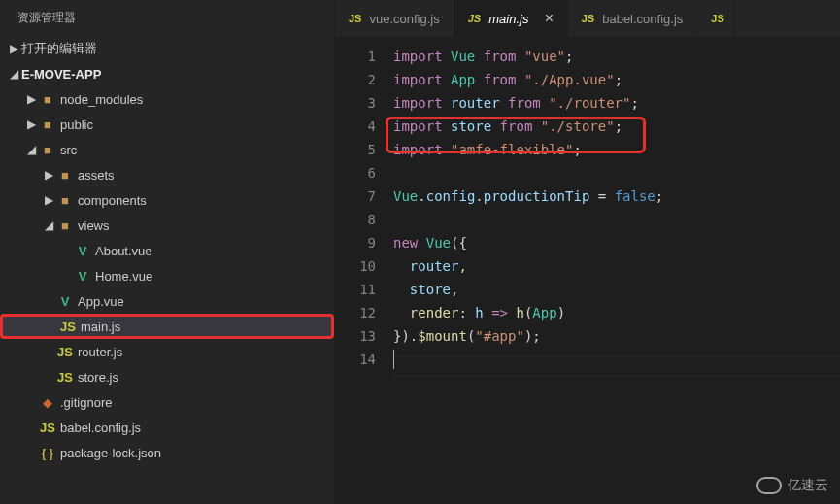 The height and width of the screenshot is (504, 840). I want to click on line-number: 6, so click(355, 173).